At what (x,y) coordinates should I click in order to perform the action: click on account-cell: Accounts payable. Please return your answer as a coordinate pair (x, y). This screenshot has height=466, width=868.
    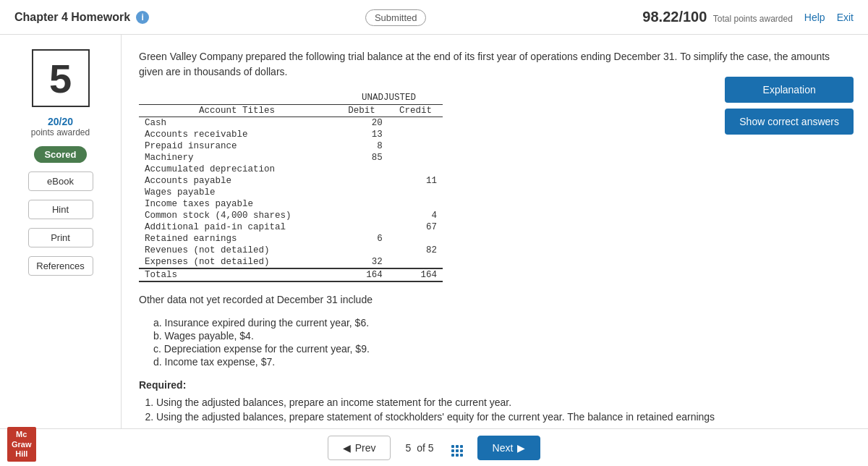
    Looking at the image, I should click on (237, 181).